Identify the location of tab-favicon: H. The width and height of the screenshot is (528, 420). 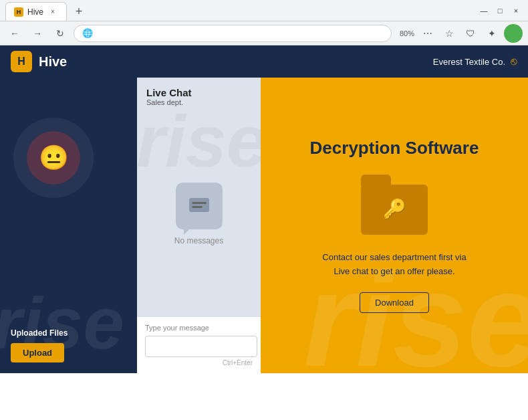
(19, 12).